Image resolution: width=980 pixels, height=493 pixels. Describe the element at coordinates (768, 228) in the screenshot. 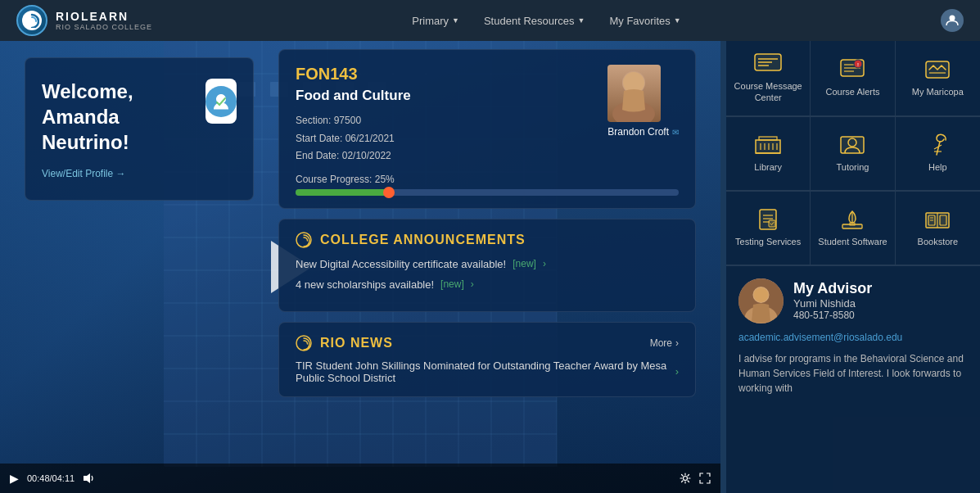

I see `testing-services-button: Testing Services` at that location.